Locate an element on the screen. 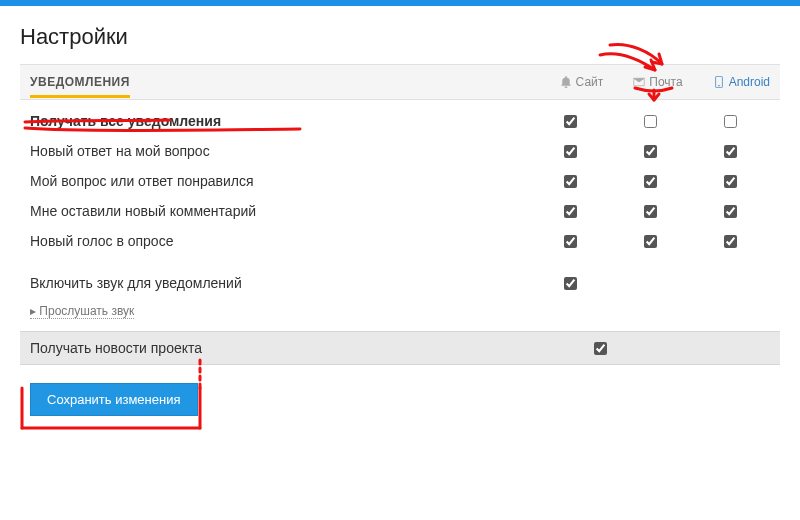 The image size is (800, 520). notification-row-label: Получать все уведомления is located at coordinates (280, 121).